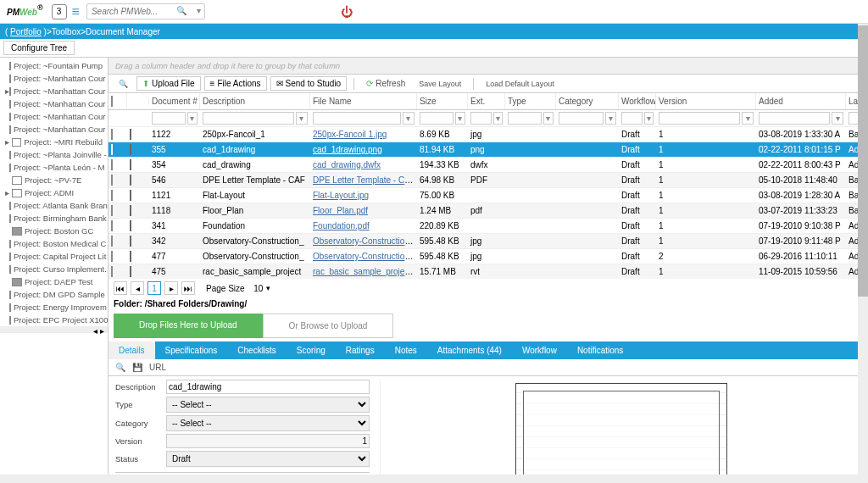 The image size is (868, 483). Describe the element at coordinates (347, 12) in the screenshot. I see `power-icon: ⏻` at that location.